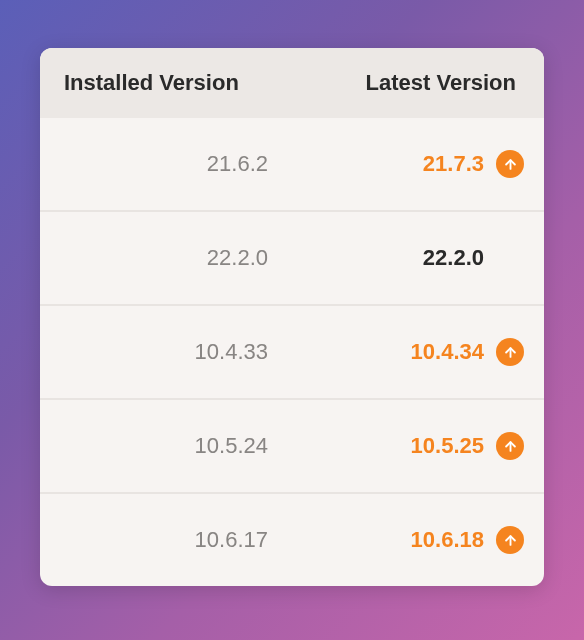 This screenshot has width=584, height=640. I want to click on icon-spacer, so click(510, 258).